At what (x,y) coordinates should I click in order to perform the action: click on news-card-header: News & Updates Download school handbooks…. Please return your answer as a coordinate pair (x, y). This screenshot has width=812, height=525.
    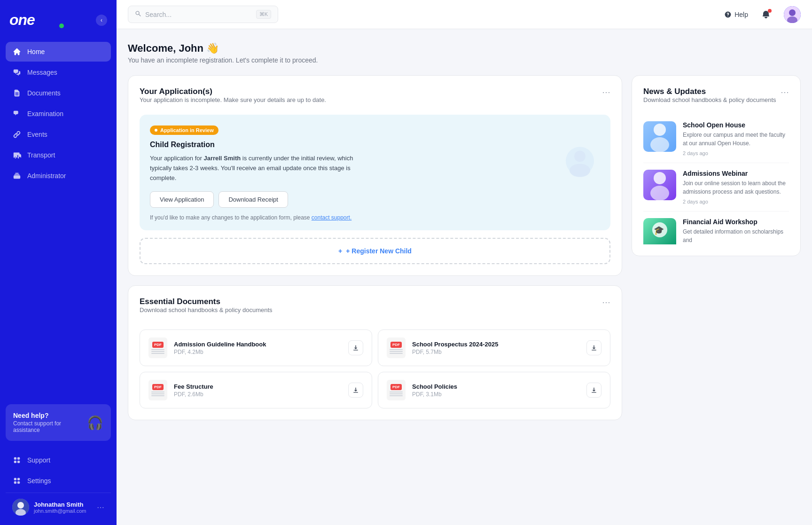
    Looking at the image, I should click on (716, 100).